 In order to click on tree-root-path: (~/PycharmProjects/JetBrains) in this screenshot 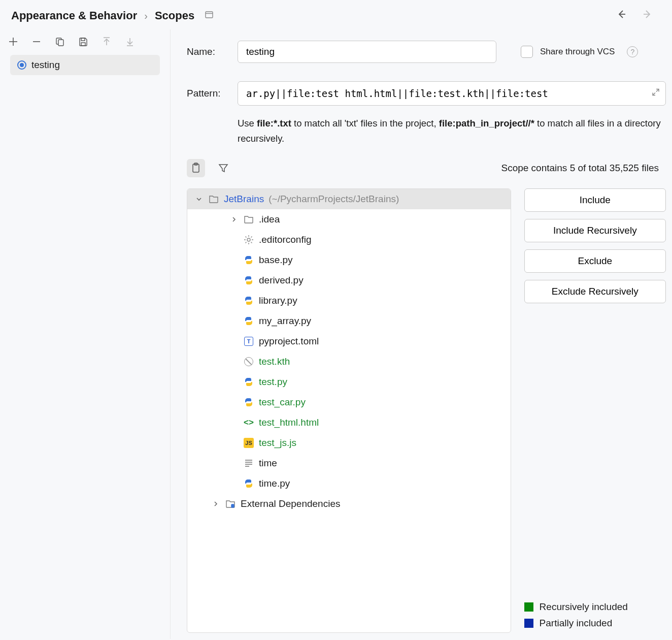, I will do `click(334, 199)`.